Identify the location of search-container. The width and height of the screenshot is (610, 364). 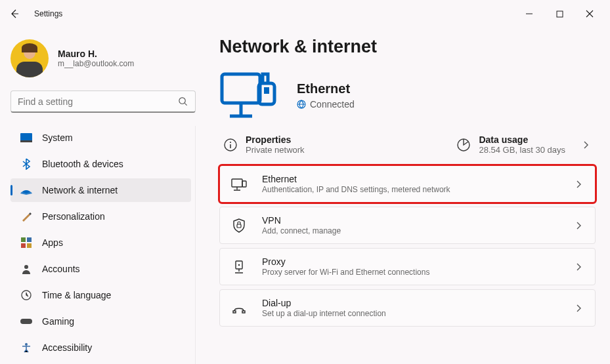
(103, 102).